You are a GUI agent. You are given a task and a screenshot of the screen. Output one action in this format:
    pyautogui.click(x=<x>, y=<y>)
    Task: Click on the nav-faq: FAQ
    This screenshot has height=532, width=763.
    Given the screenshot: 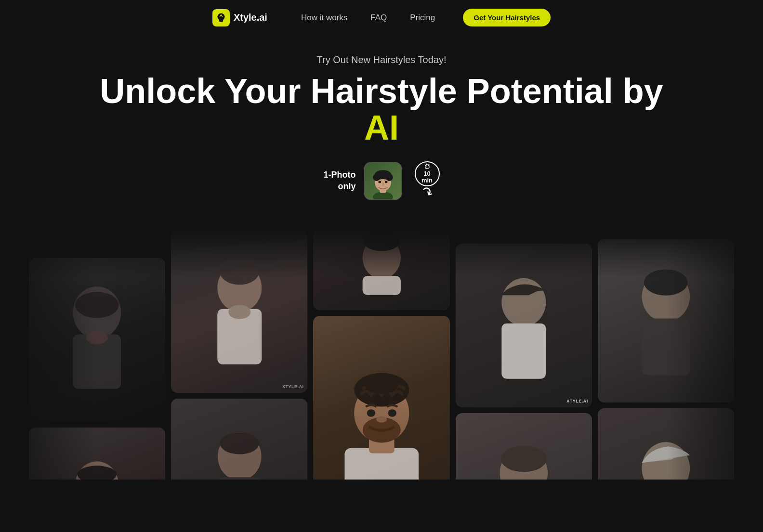 What is the action you would take?
    pyautogui.click(x=379, y=18)
    